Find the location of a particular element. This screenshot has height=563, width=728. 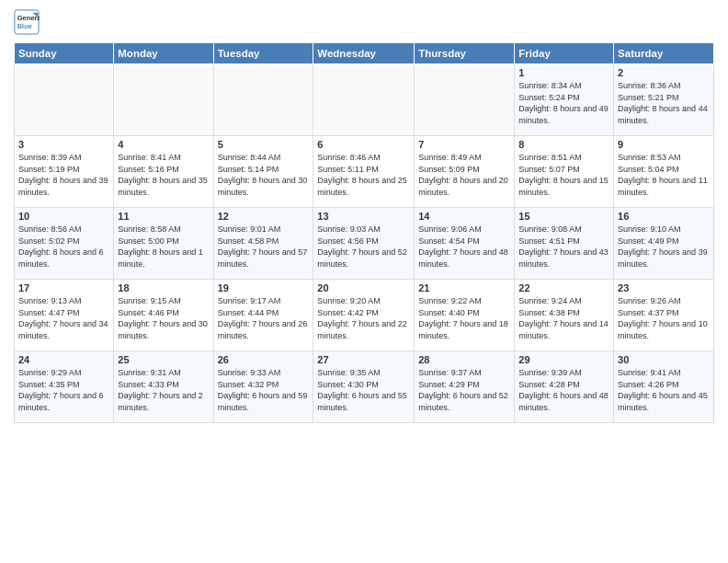

day-number: 24 is located at coordinates (64, 360).